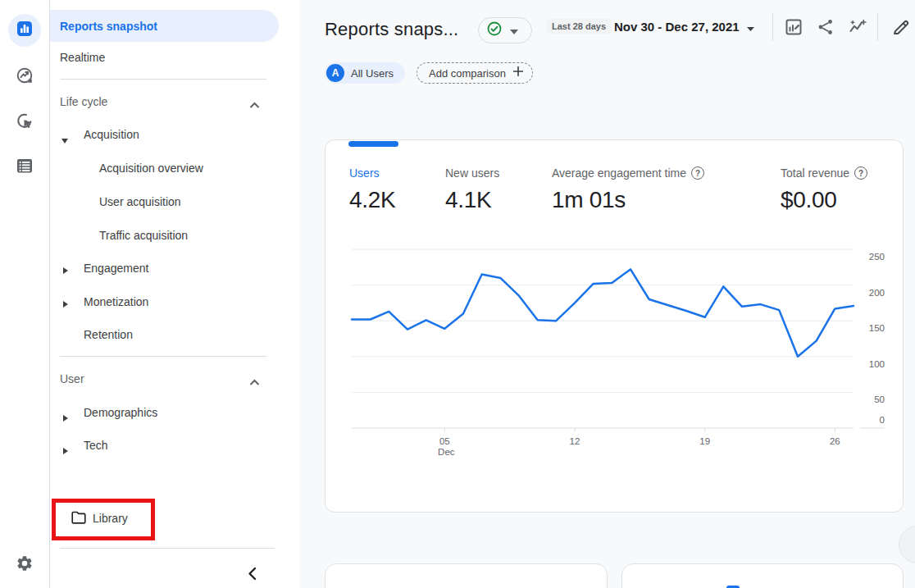 The image size is (915, 588). Describe the element at coordinates (116, 268) in the screenshot. I see `sidebar-item-engagement: Engagement` at that location.